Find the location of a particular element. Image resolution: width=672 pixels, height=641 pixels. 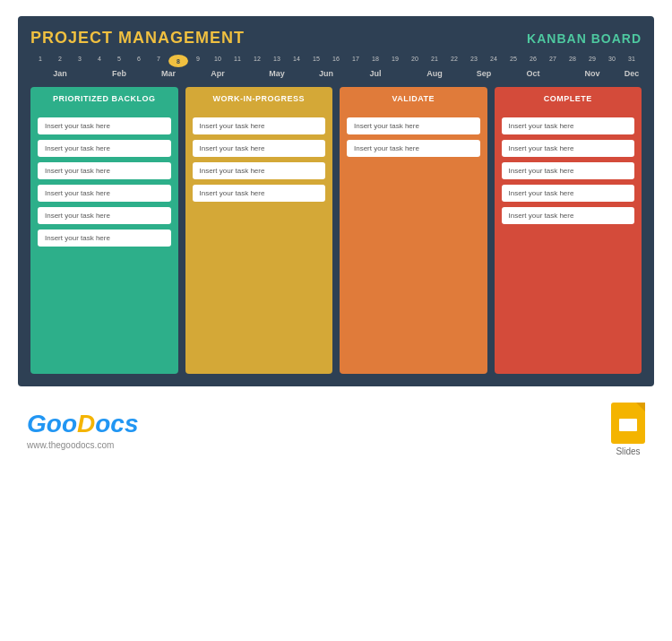

cal-num-24: 24 is located at coordinates (494, 61).